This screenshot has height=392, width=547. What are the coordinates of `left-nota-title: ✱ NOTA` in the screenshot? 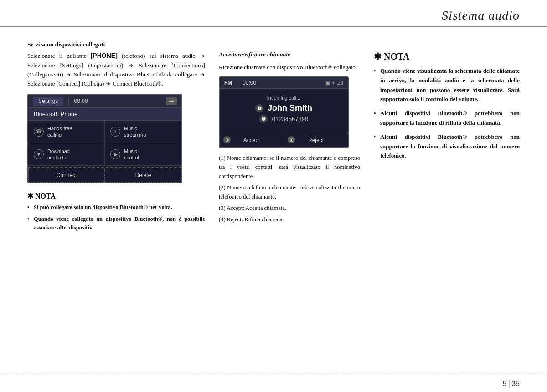 It's located at (116, 196).